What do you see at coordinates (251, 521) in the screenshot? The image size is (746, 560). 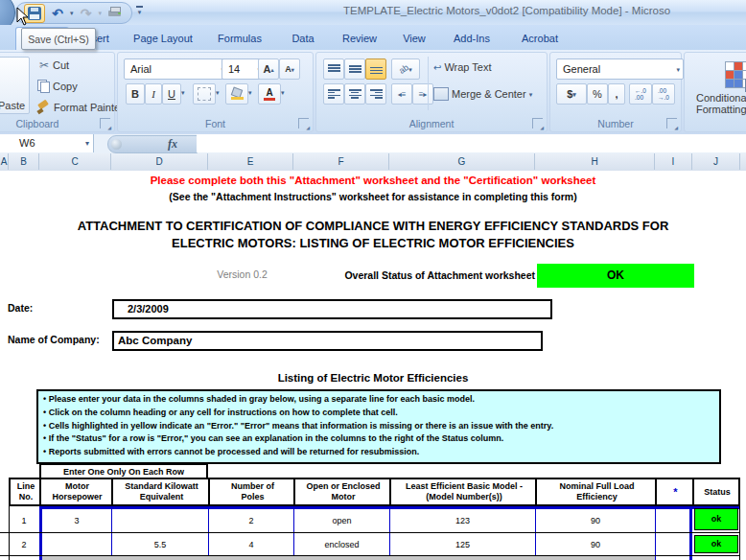 I see `cell-poles: 2` at bounding box center [251, 521].